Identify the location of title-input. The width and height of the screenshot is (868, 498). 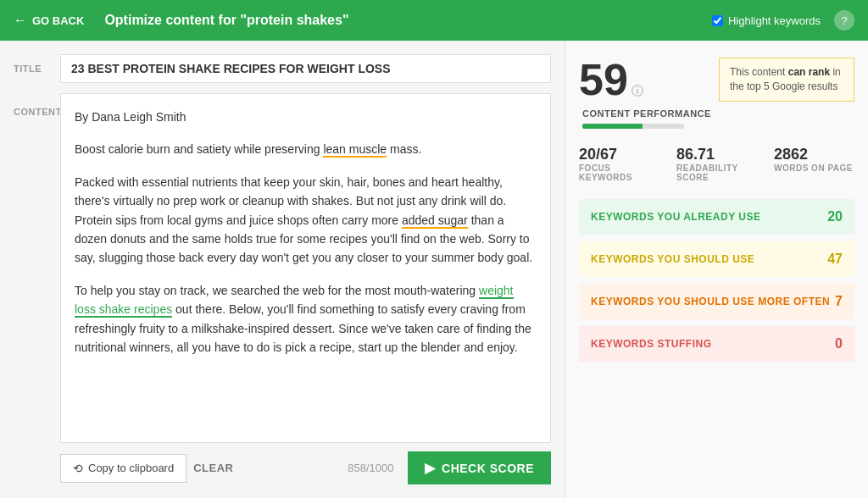
(305, 69).